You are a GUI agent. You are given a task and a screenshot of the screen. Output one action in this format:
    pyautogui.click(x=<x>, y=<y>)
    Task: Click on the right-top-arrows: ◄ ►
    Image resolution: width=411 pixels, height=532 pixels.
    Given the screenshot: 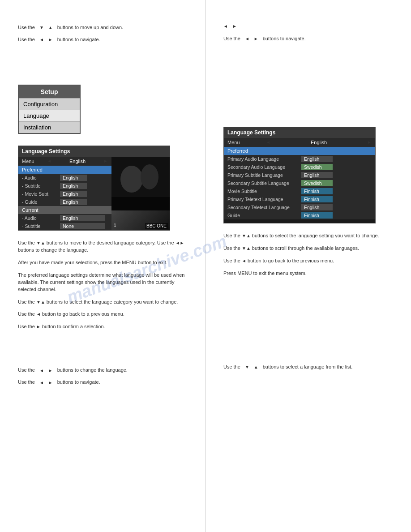 What is the action you would take?
    pyautogui.click(x=311, y=26)
    